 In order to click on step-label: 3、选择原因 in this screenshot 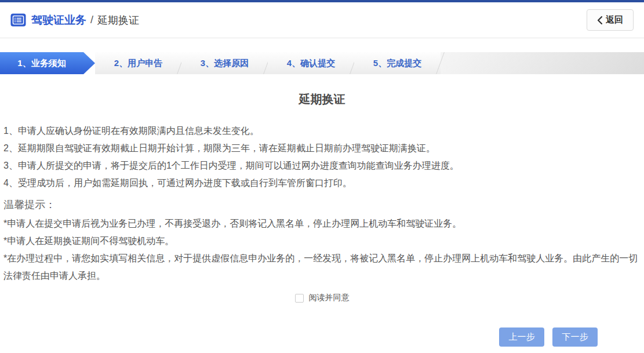, I will do `click(225, 64)`.